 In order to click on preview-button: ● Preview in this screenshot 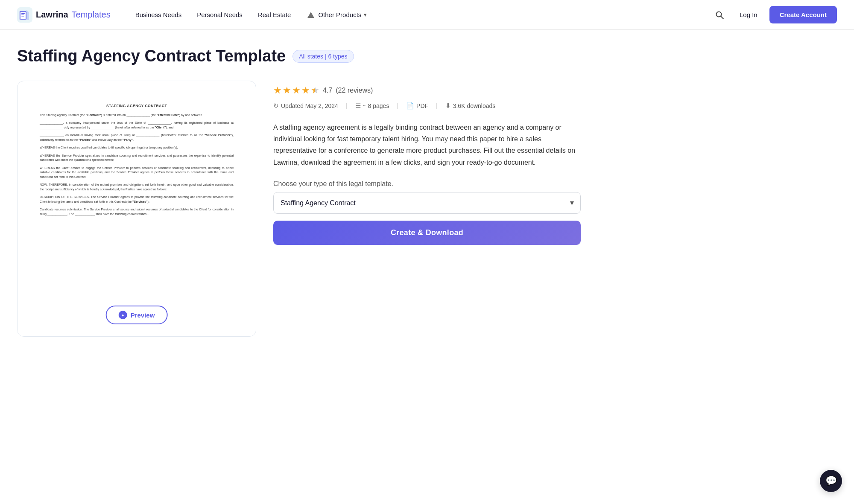, I will do `click(137, 315)`.